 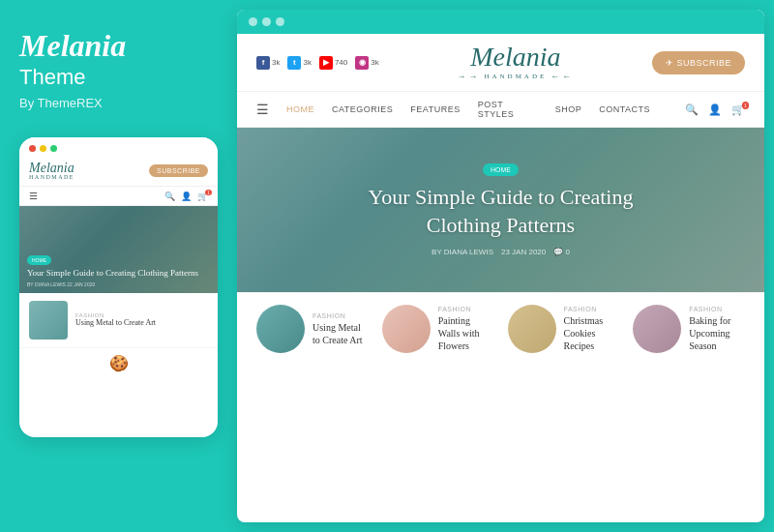 I want to click on desktop-social-icons: f 3k t 3k ▶ 740 ◉ 3k, so click(x=317, y=63).